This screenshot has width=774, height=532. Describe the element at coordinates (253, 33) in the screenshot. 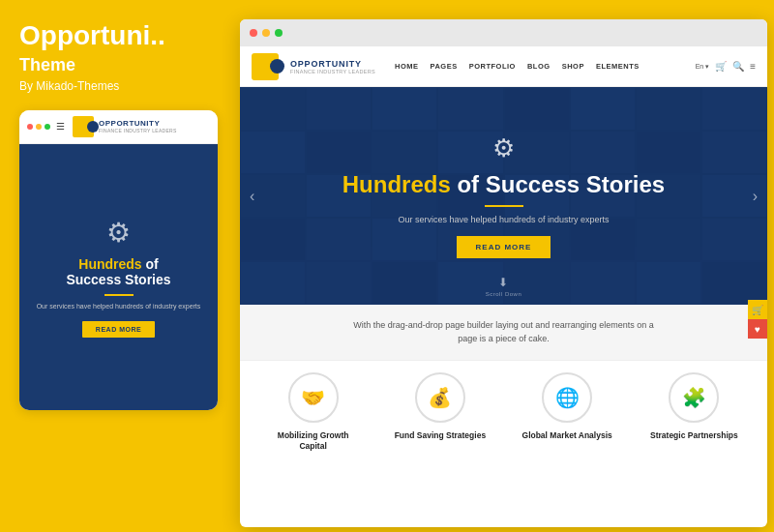

I see `browser-dot-red` at that location.